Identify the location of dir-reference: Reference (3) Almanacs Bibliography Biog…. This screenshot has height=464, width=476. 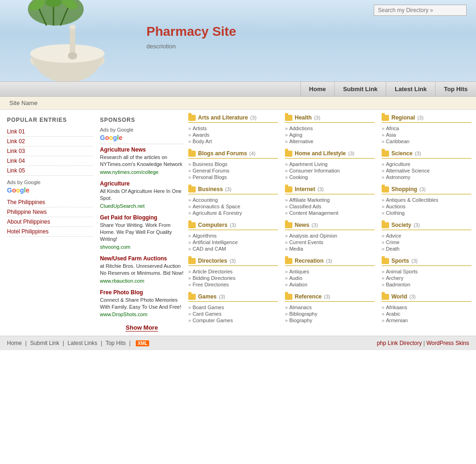
(330, 309).